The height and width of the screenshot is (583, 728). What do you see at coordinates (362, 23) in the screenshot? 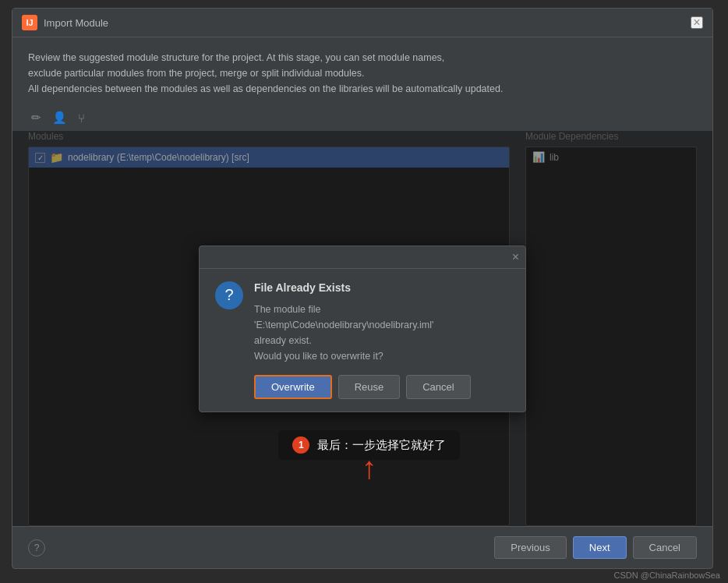
I see `title-bar: IJ Import Module ×` at bounding box center [362, 23].